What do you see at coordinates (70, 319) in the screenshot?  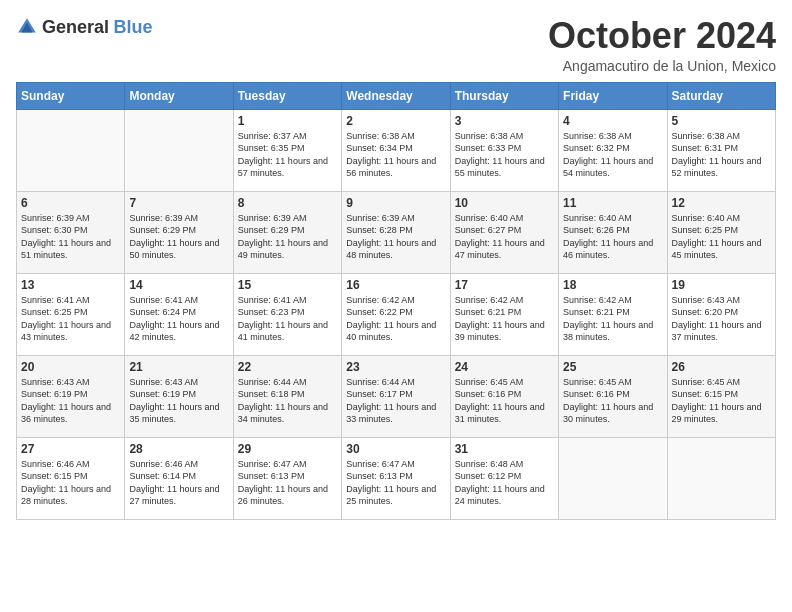 I see `day-info: Sunrise: 6:41 AM Sunset: 6:25 PM Dayligh…` at bounding box center [70, 319].